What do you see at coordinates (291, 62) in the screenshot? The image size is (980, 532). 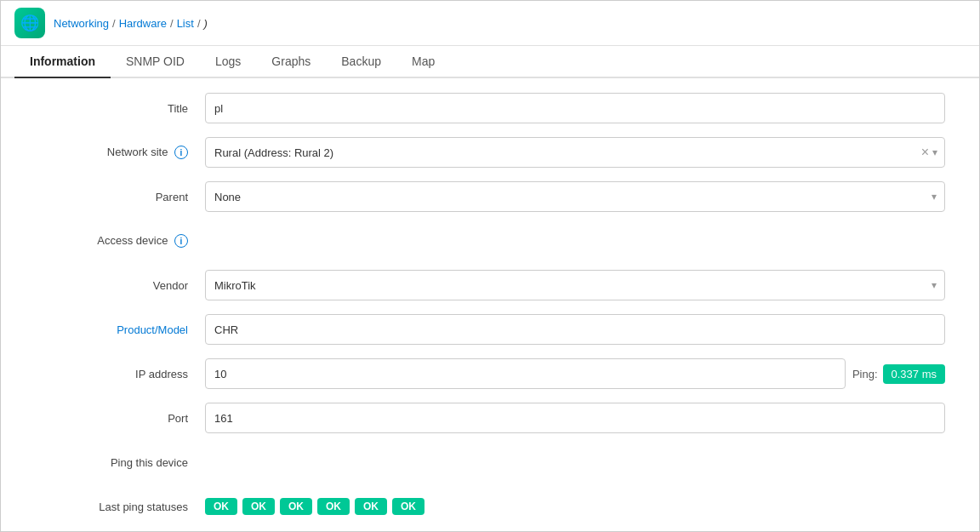 I see `tab-graphs: Graphs` at bounding box center [291, 62].